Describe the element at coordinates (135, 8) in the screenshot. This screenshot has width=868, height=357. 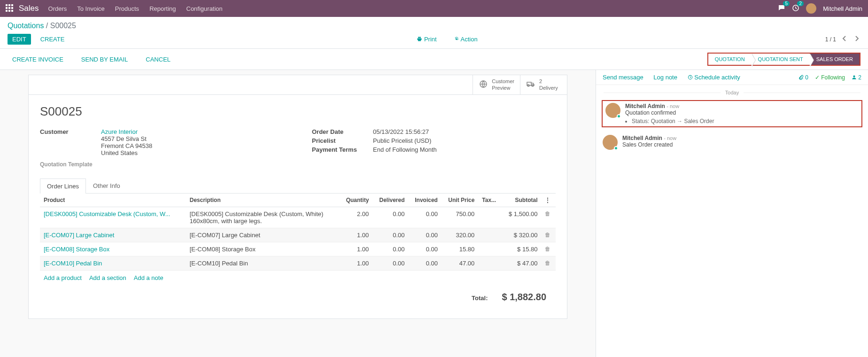
I see `top-menu: Orders To Invoice Products Reporting Con…` at that location.